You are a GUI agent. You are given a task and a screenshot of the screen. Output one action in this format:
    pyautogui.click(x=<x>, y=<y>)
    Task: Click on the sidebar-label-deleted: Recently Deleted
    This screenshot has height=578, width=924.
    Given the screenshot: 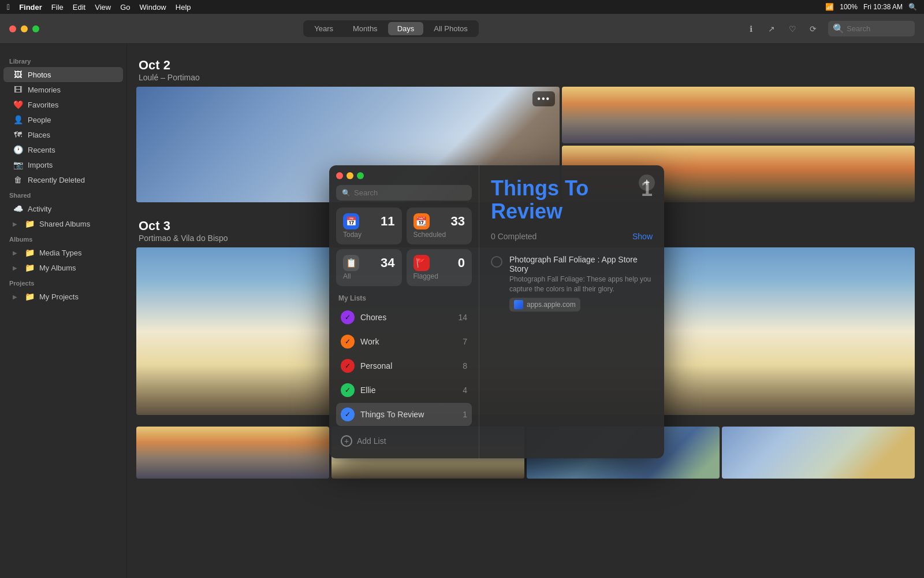 What is the action you would take?
    pyautogui.click(x=57, y=180)
    